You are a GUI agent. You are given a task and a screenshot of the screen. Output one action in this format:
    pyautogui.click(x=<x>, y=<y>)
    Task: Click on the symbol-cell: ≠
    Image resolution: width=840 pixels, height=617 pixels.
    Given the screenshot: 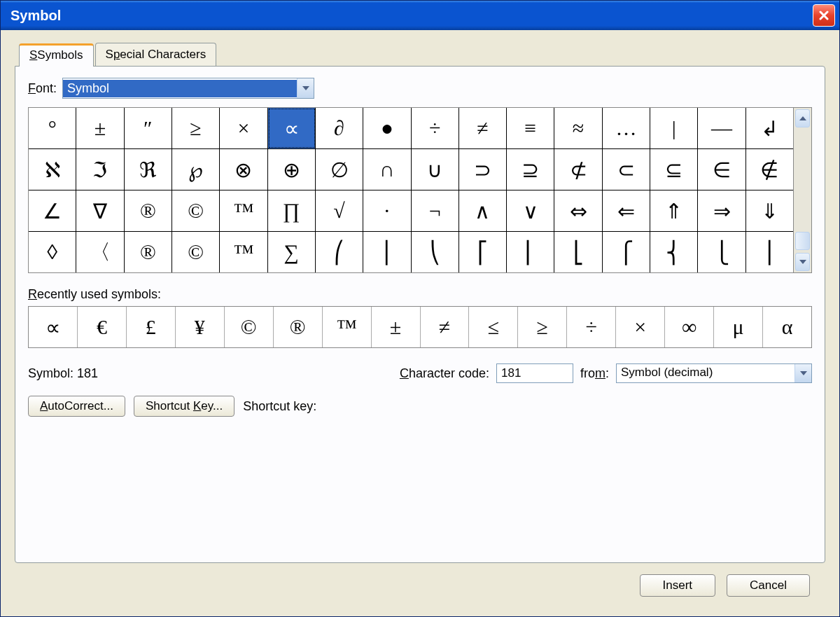 What is the action you would take?
    pyautogui.click(x=483, y=128)
    